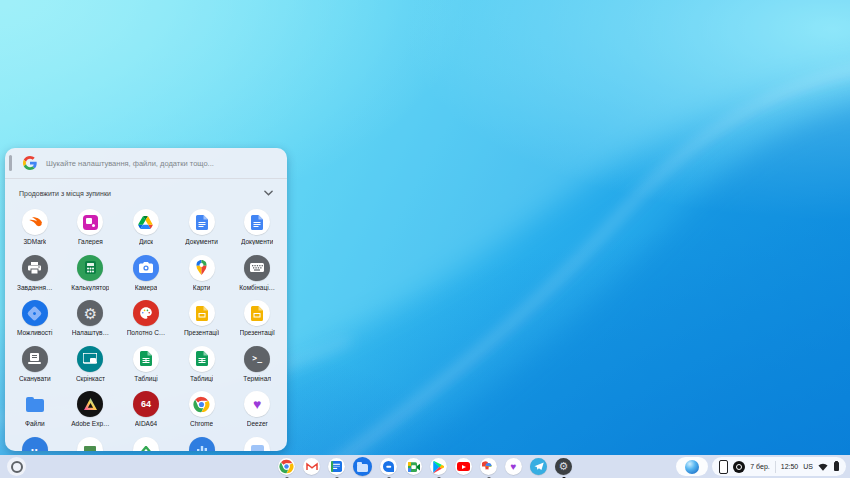 Image resolution: width=850 pixels, height=478 pixels. I want to click on app-chrome: Chrome, so click(202, 412).